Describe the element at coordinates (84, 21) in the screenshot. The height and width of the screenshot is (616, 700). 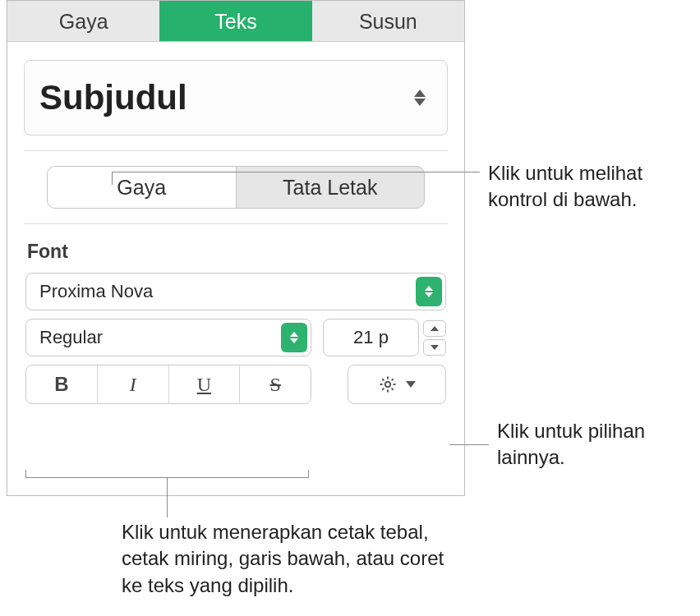
I see `tab-gaya: Gaya` at that location.